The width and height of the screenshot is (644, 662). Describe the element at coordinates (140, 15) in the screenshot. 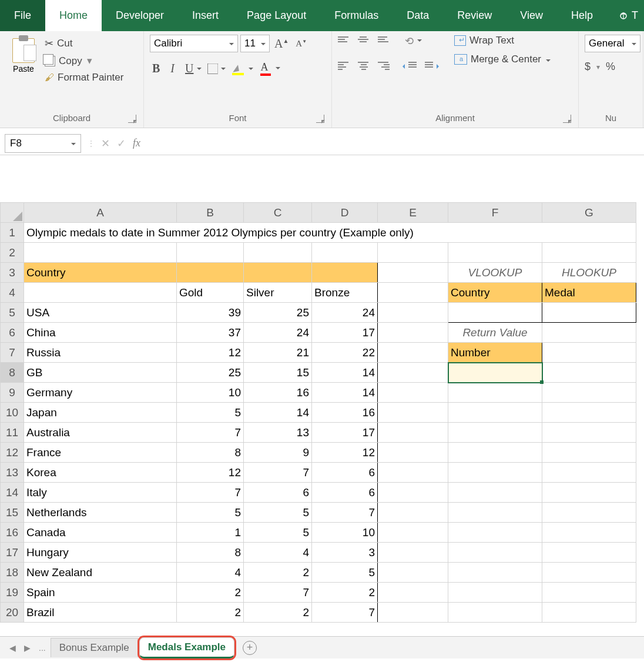

I see `tab-developer: Developer` at that location.